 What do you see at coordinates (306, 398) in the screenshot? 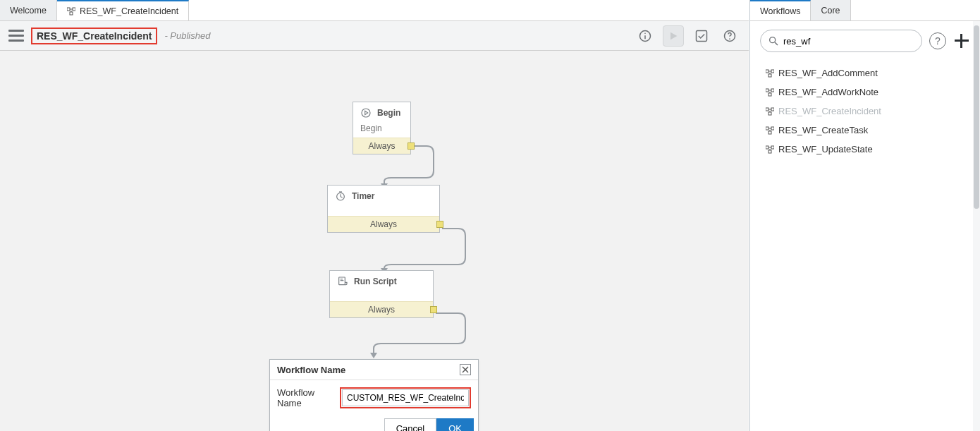
I see `workflow-name-label: Workflow Name` at bounding box center [306, 398].